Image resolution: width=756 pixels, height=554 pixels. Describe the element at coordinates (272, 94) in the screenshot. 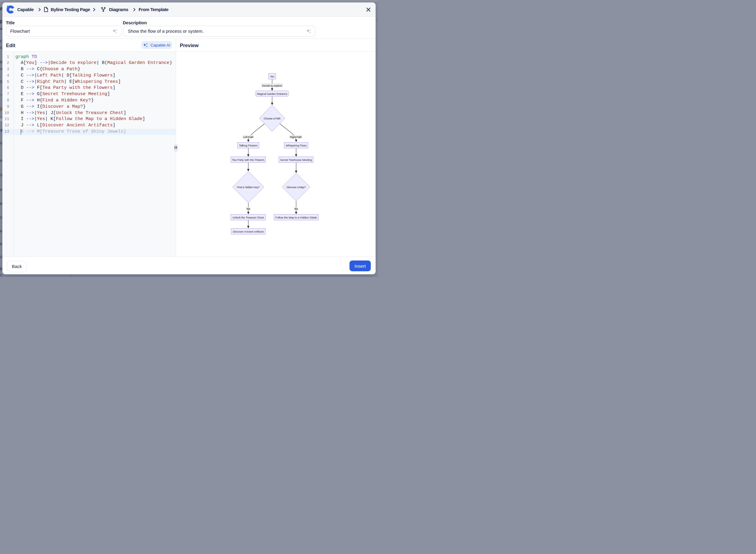

I see `svg-text: Magical Garden Entrance` at that location.